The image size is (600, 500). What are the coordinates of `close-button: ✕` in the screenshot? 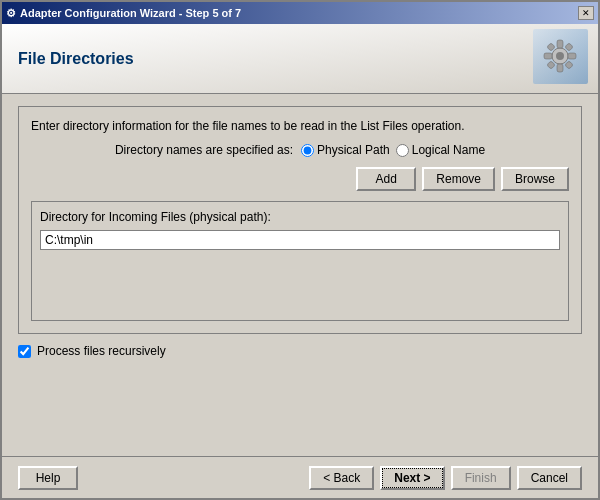 It's located at (586, 13).